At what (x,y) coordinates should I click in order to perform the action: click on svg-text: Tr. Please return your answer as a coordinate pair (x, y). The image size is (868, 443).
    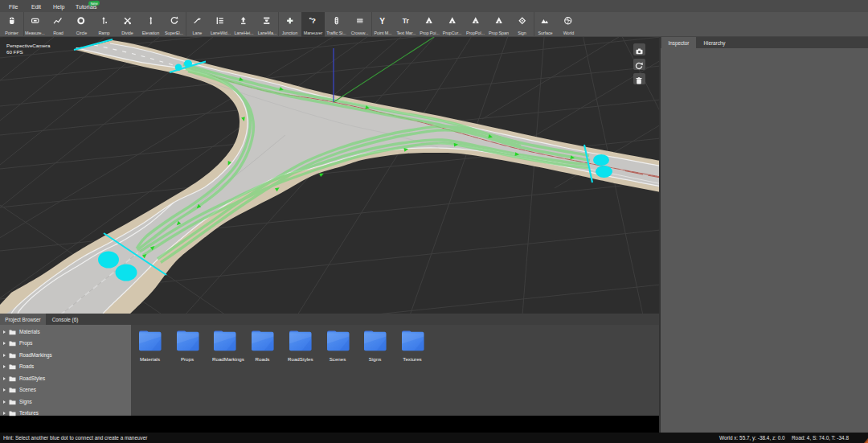
    Looking at the image, I should click on (407, 21).